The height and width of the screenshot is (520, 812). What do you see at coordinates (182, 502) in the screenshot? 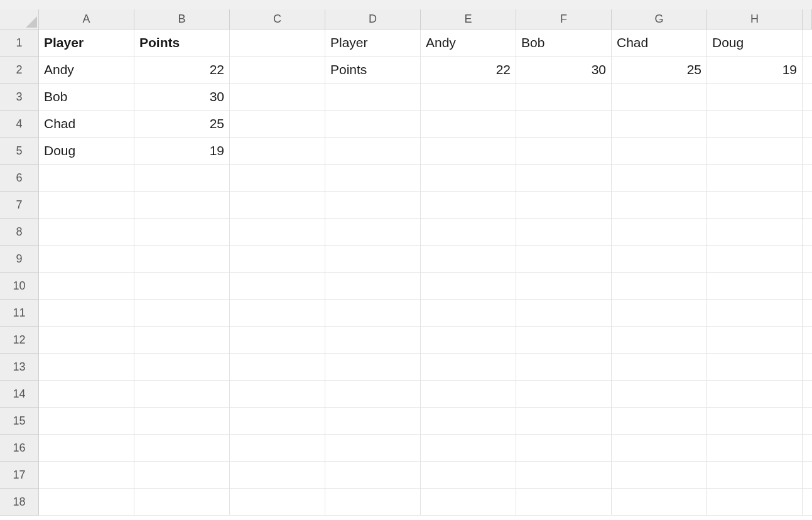
I see `cell-B18` at bounding box center [182, 502].